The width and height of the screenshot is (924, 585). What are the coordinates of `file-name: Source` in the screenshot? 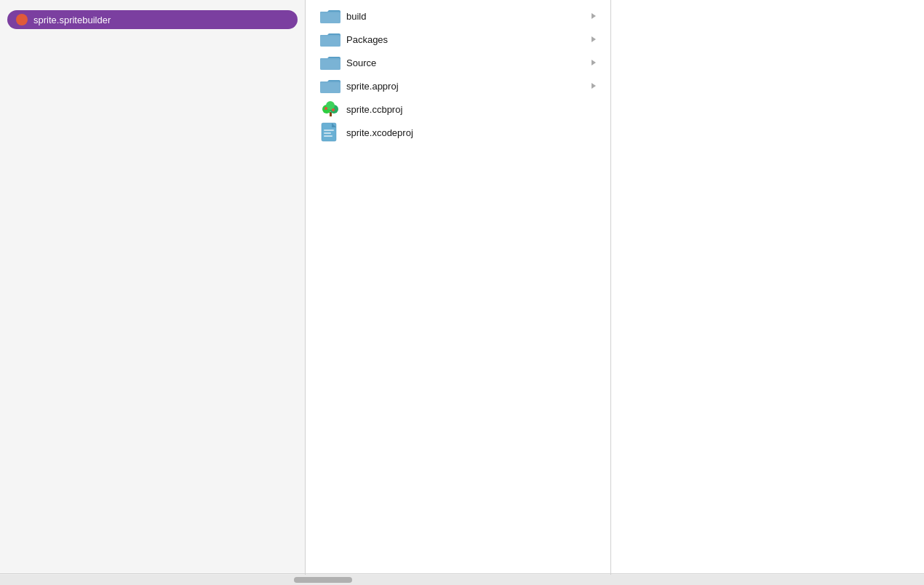 It's located at (361, 63).